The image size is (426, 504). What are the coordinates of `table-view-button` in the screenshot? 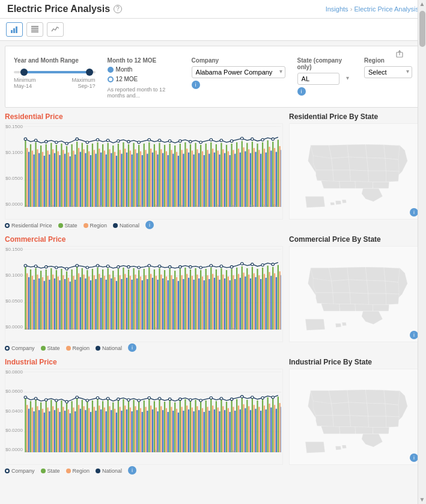 It's located at (35, 29).